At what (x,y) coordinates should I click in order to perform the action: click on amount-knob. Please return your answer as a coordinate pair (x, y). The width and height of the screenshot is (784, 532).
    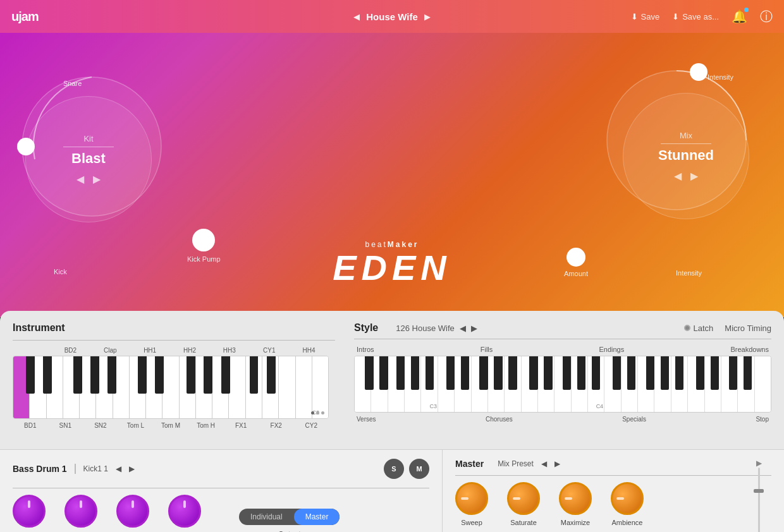
    Looking at the image, I should click on (576, 257).